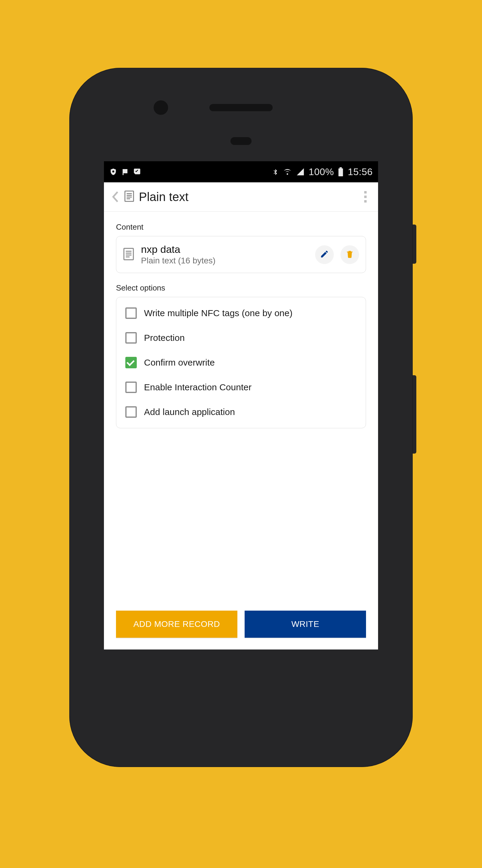 The height and width of the screenshot is (868, 482). What do you see at coordinates (365, 197) in the screenshot?
I see `overflow-menu-icon` at bounding box center [365, 197].